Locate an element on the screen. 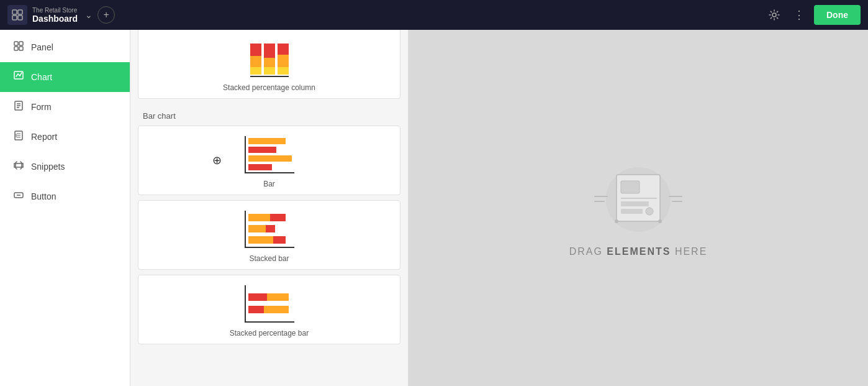 This screenshot has height=386, width=868. sidebar-item-button: Button is located at coordinates (65, 196).